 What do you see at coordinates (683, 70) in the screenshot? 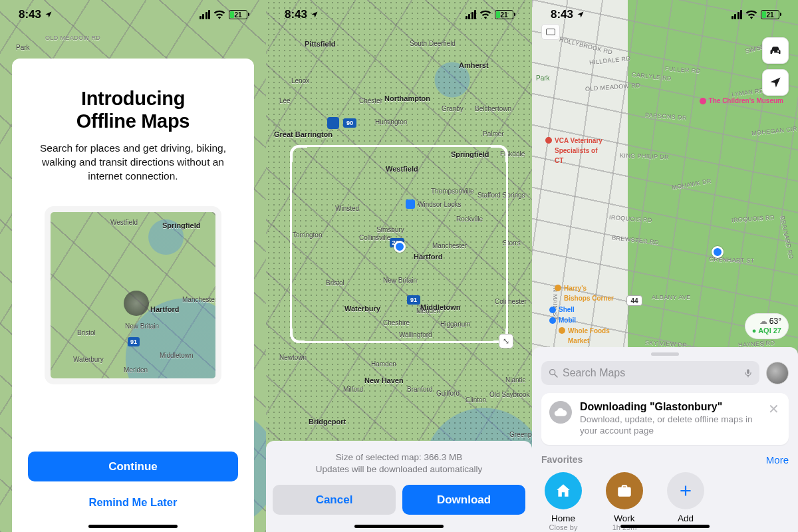
I see `street-label: FULLER RD` at bounding box center [683, 70].